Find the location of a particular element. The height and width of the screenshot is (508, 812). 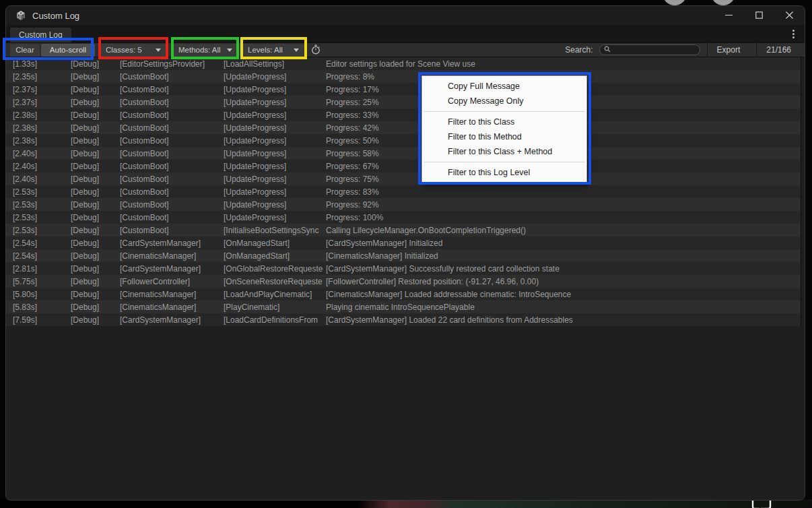

minimize-button is located at coordinates (729, 15).